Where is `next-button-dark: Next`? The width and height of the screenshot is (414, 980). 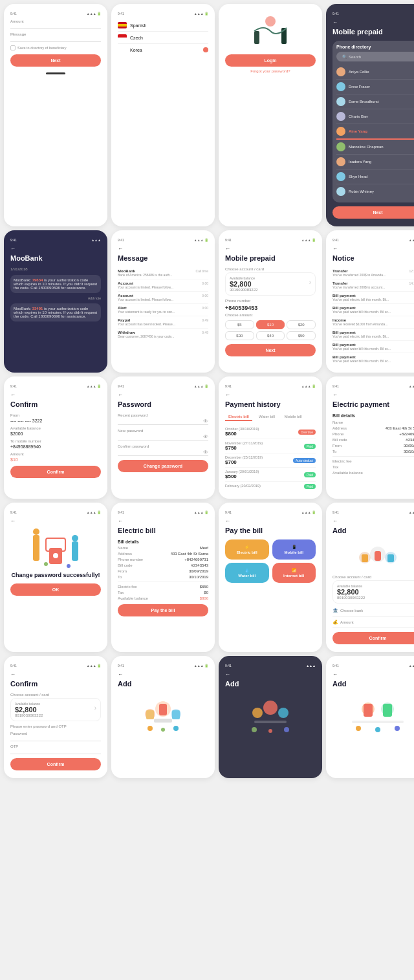
next-button-dark: Next is located at coordinates (373, 212).